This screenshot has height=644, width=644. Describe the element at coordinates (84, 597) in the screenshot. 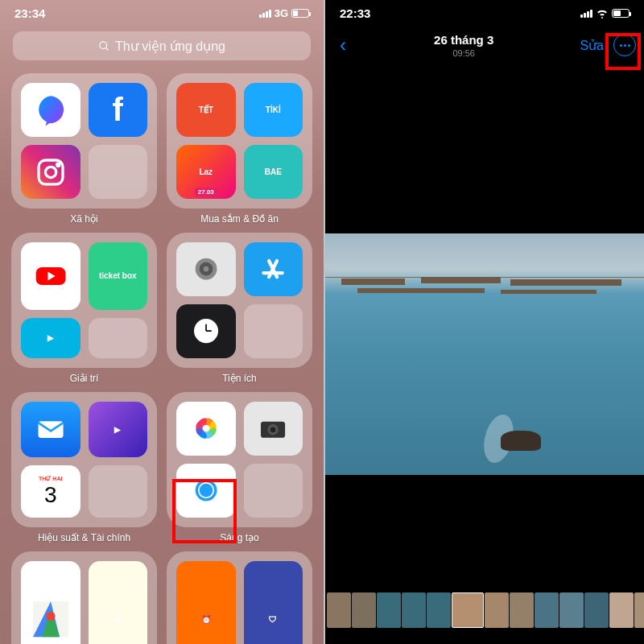

I see `folder-row6: ✿` at that location.